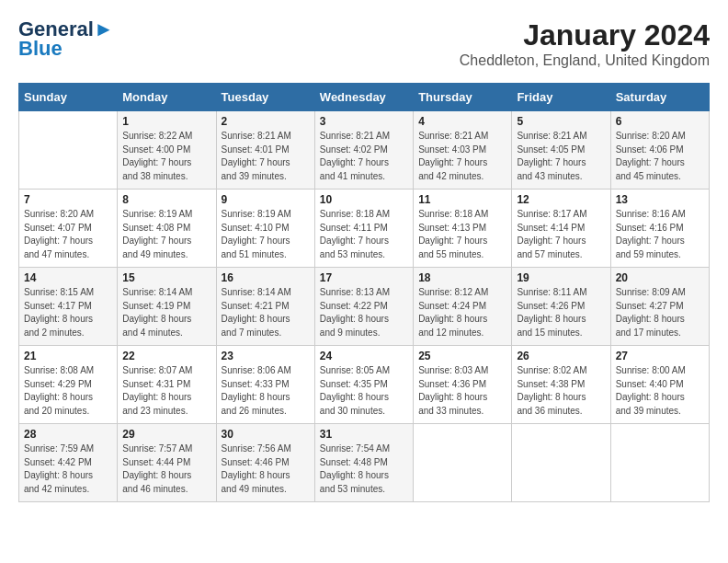 This screenshot has height=563, width=728. Describe the element at coordinates (166, 469) in the screenshot. I see `day-info: Sunrise: 7:57 AM Sunset: 4:44 PM Dayligh…` at that location.